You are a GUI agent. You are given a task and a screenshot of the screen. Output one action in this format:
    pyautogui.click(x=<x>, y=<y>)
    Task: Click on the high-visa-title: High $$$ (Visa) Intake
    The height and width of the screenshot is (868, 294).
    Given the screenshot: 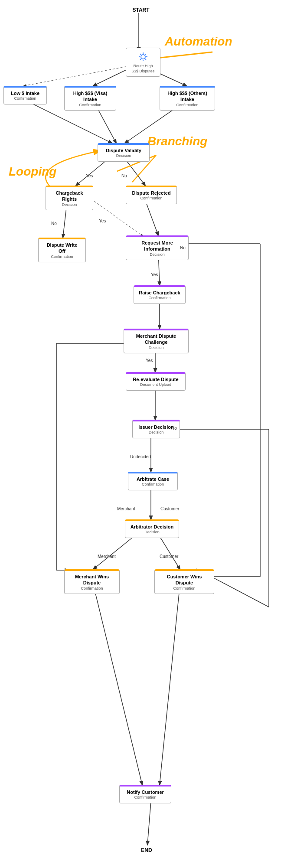 What is the action you would take?
    pyautogui.click(x=90, y=96)
    